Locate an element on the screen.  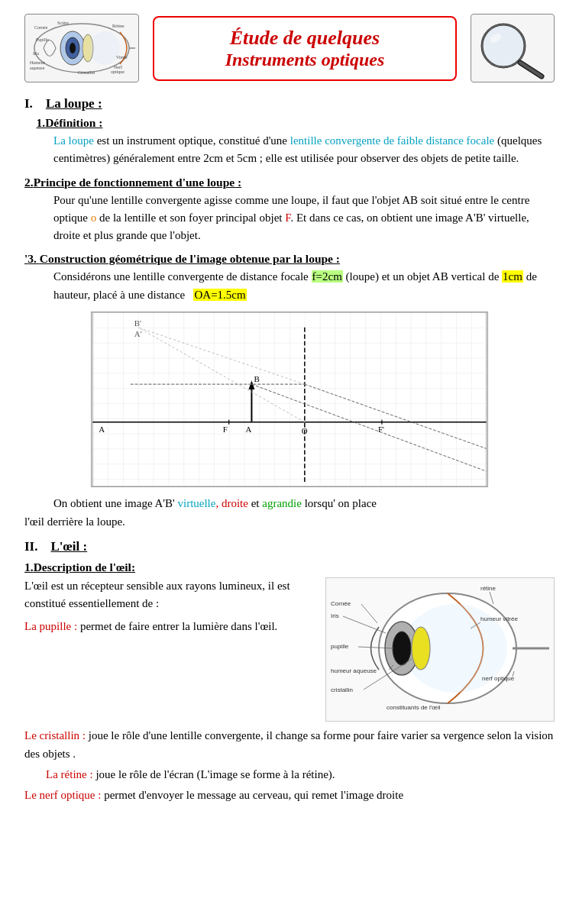
svg-text: B' is located at coordinates (137, 323).